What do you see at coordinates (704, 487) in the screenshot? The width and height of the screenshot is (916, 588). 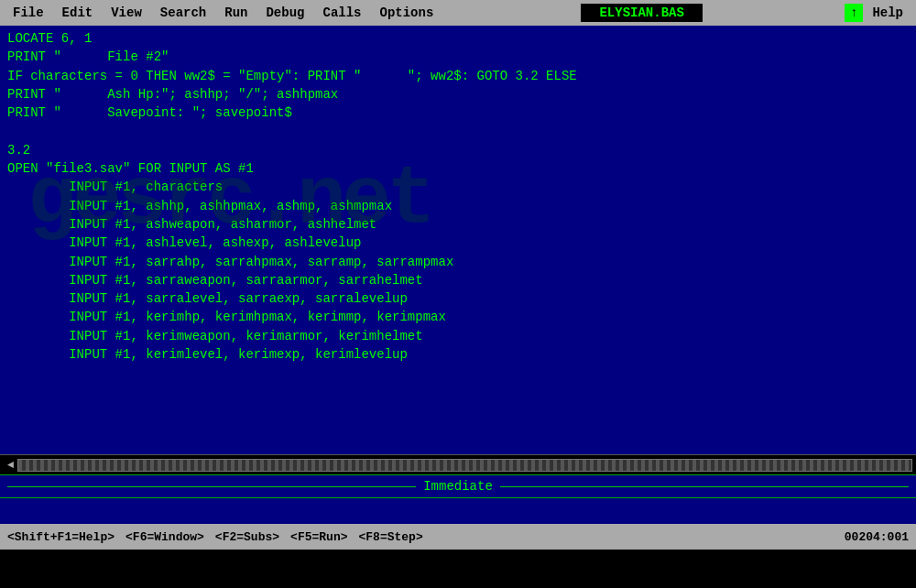 I see `immediate-right-dashes` at bounding box center [704, 487].